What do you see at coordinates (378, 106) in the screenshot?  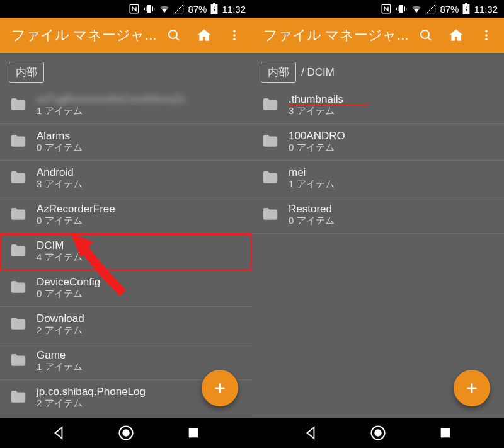 I see `folder-row: .thumbnails3 アイテム` at bounding box center [378, 106].